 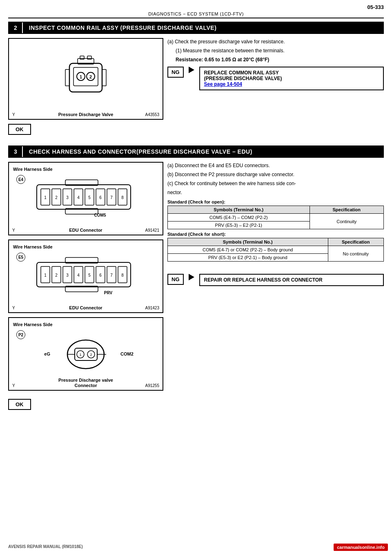 I want to click on page-header: DIAGNOSTICS − ECD SYSTEM (1CD-FTV), so click(x=196, y=15).